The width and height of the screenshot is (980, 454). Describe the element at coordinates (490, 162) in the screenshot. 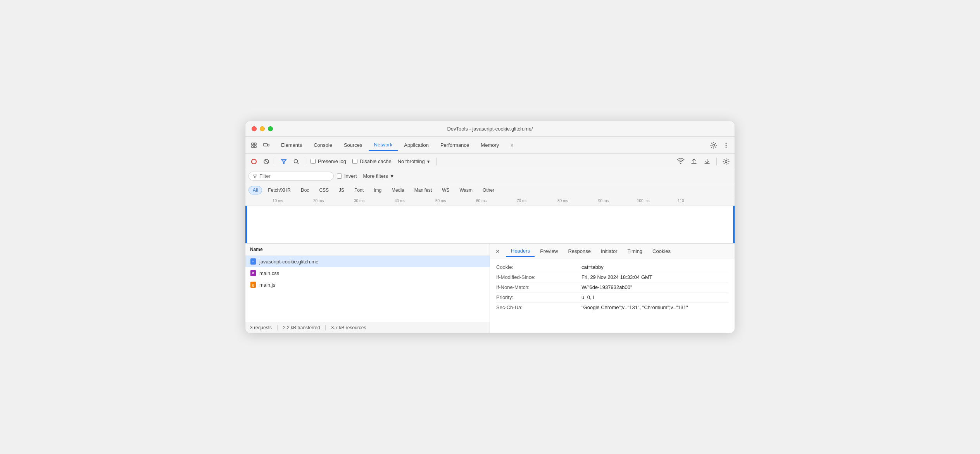

I see `network-toolbar: Preserve log Disable cache No throttling…` at that location.